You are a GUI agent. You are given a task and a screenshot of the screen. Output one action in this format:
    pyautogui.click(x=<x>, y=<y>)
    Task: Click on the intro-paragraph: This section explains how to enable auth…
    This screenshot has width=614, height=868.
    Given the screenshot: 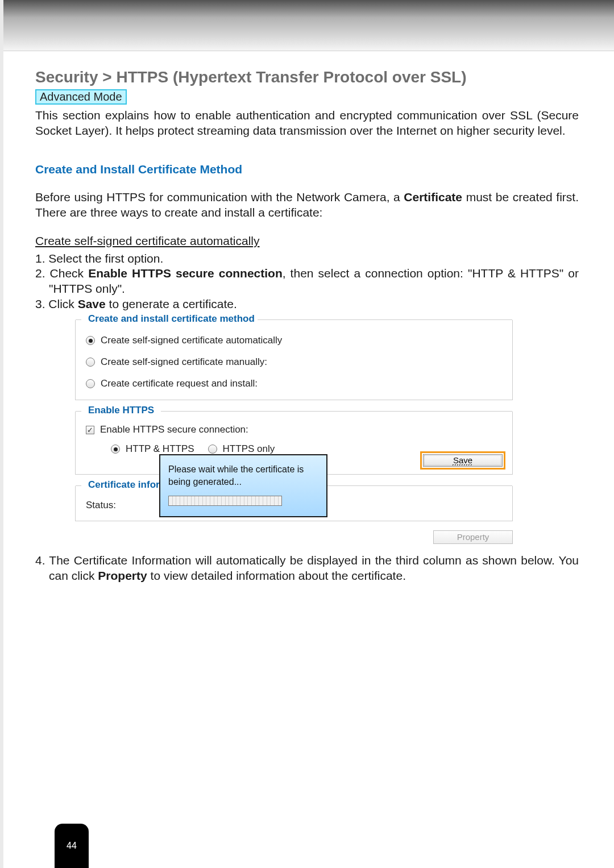 What is the action you would take?
    pyautogui.click(x=307, y=123)
    